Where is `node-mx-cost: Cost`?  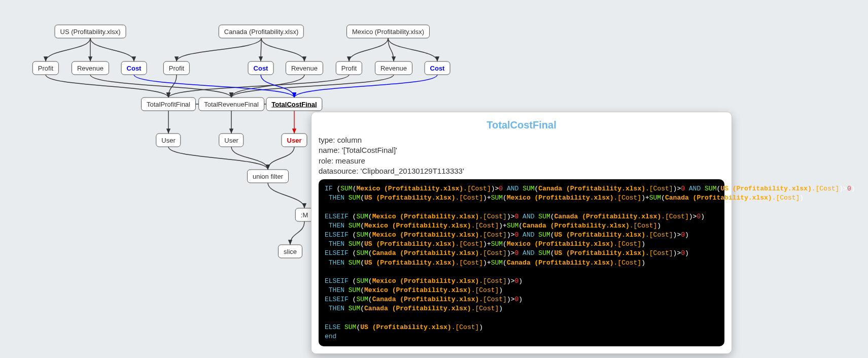
node-mx-cost: Cost is located at coordinates (437, 68).